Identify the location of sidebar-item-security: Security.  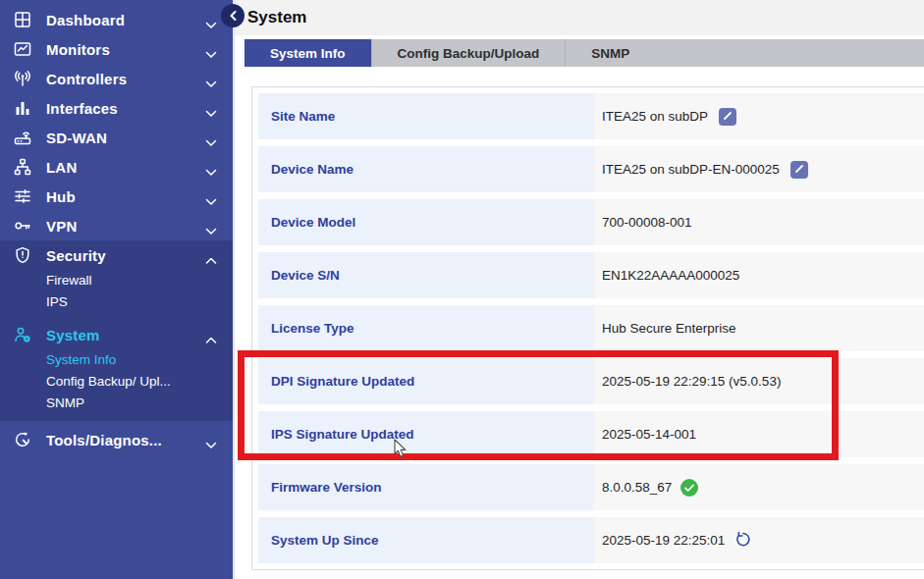
(116, 255).